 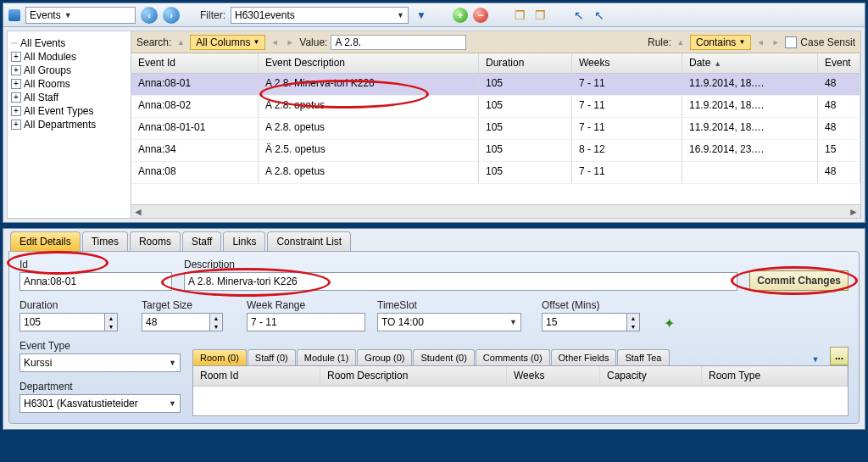 What do you see at coordinates (257, 376) in the screenshot?
I see `col-room-id: Room Id` at bounding box center [257, 376].